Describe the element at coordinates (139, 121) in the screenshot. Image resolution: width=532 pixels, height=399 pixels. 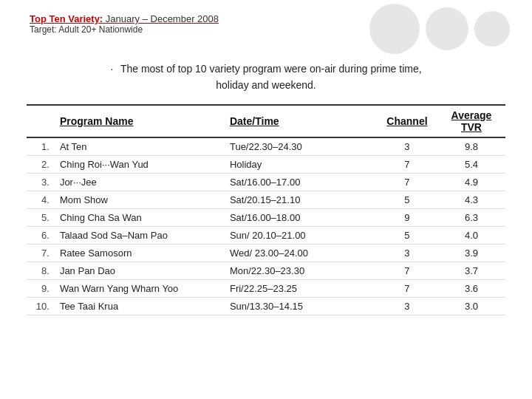
I see `col-header-name: Program Name` at that location.